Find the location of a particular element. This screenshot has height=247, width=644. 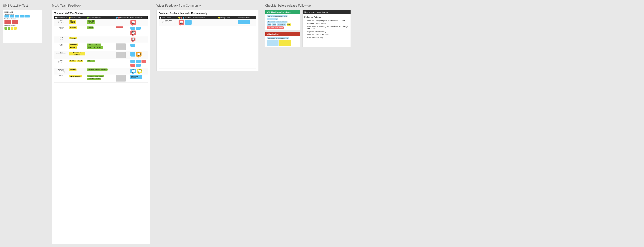

row-2-browser: Chrome is located at coordinates (100, 31).